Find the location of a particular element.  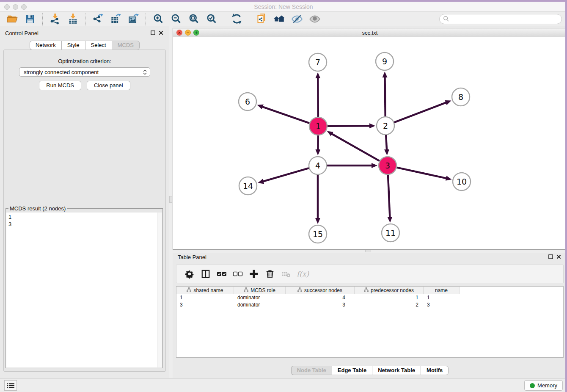

column-label: shared name is located at coordinates (208, 290).